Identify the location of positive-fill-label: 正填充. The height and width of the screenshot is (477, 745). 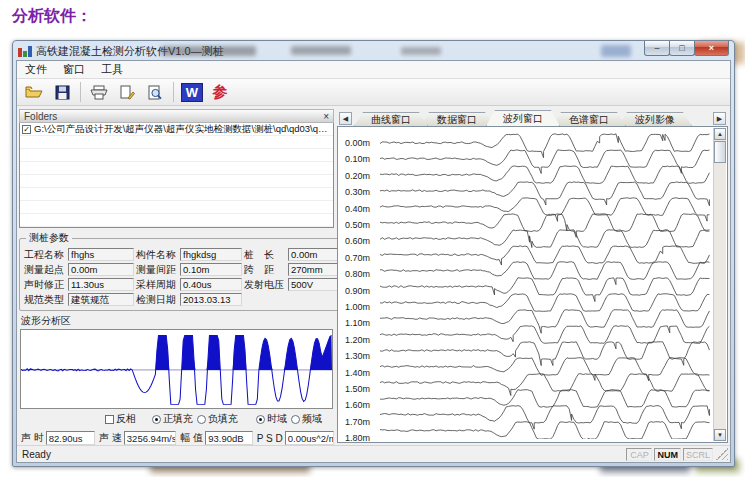
(178, 419).